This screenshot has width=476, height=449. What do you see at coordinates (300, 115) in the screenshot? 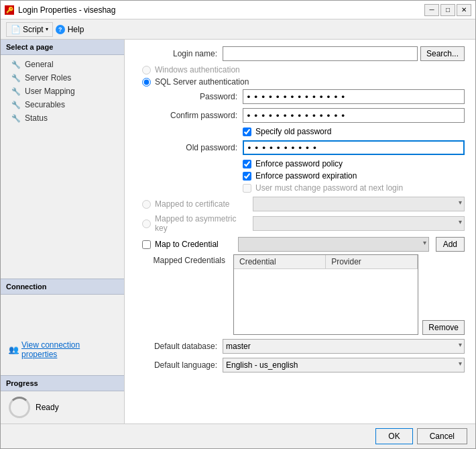
I see `confirm-password-row: Confirm password:` at bounding box center [300, 115].